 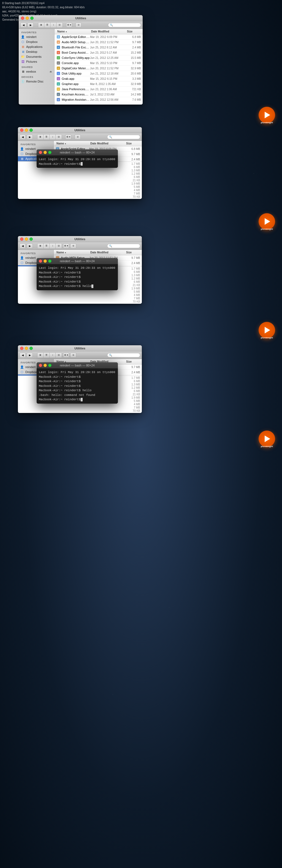 I want to click on icon-v-4: ⊞, so click(x=40, y=355).